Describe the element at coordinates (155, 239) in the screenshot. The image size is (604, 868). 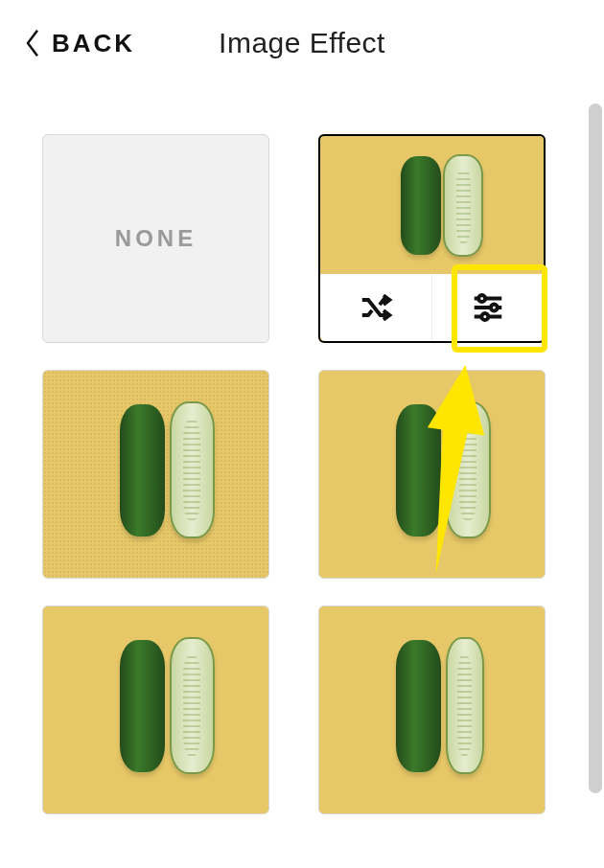
I see `effect-tile-none: NONE` at that location.